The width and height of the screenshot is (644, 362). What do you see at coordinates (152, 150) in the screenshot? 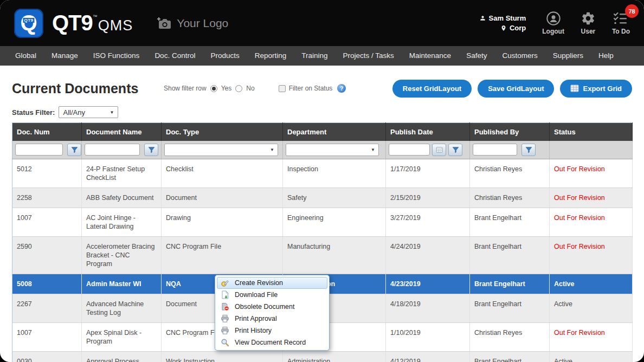
I see `funnel-icon` at bounding box center [152, 150].